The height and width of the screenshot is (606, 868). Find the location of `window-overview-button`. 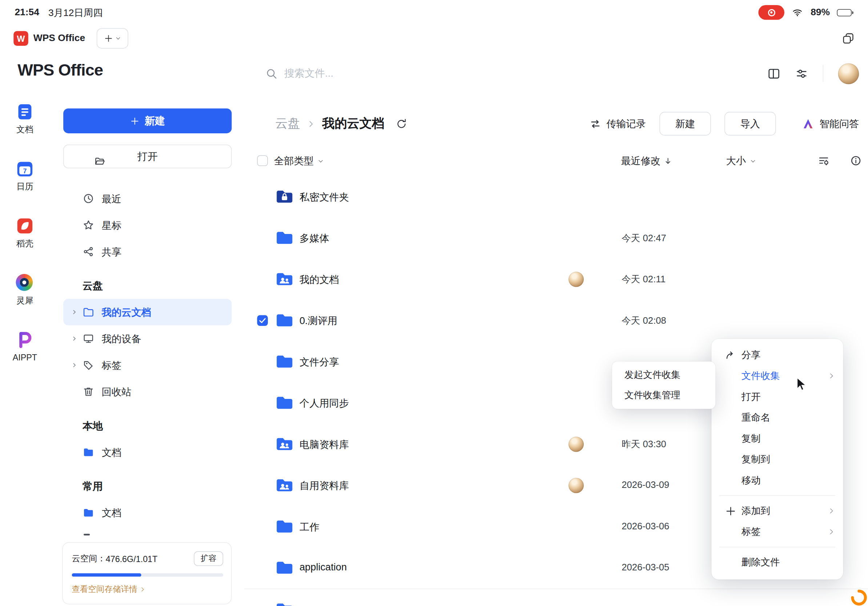

window-overview-button is located at coordinates (848, 39).